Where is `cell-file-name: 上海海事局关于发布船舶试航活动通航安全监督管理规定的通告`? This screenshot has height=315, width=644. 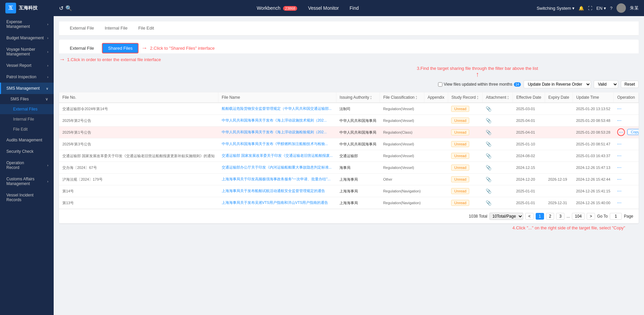
cell-file-name: 上海海事局关于发布船舶试航活动通航安全监督管理规定的通告 is located at coordinates (277, 191).